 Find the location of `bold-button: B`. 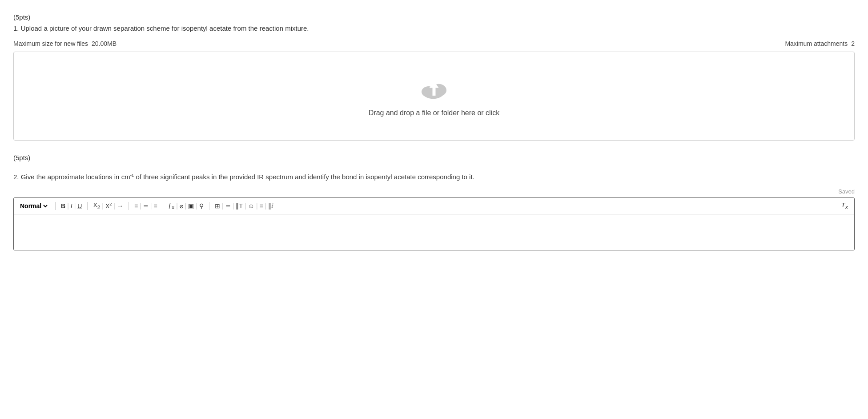

bold-button: B is located at coordinates (63, 206).